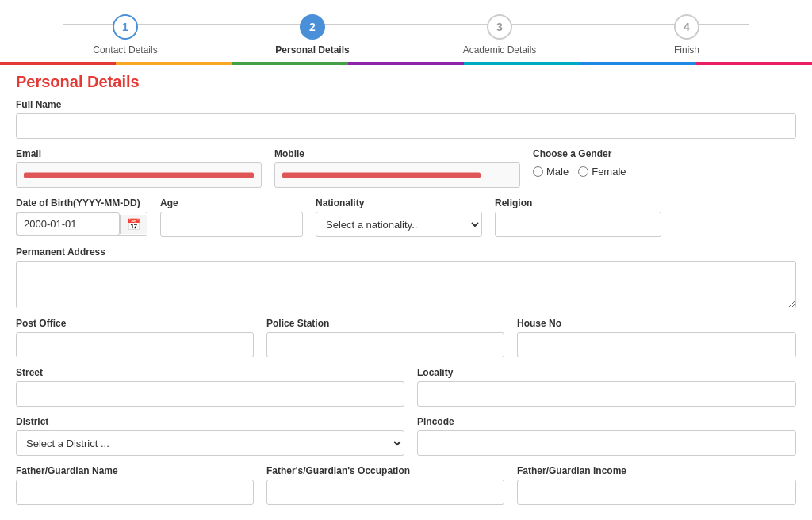 The width and height of the screenshot is (812, 520). What do you see at coordinates (406, 285) in the screenshot?
I see `textarea-permanent-address` at bounding box center [406, 285].